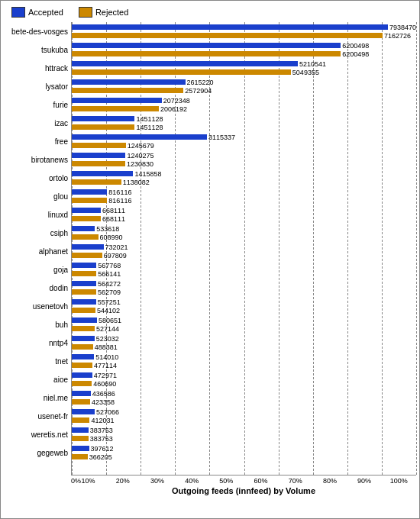  Describe the element at coordinates (244, 201) in the screenshot. I see `rejected-bar-row: 816116` at that location.